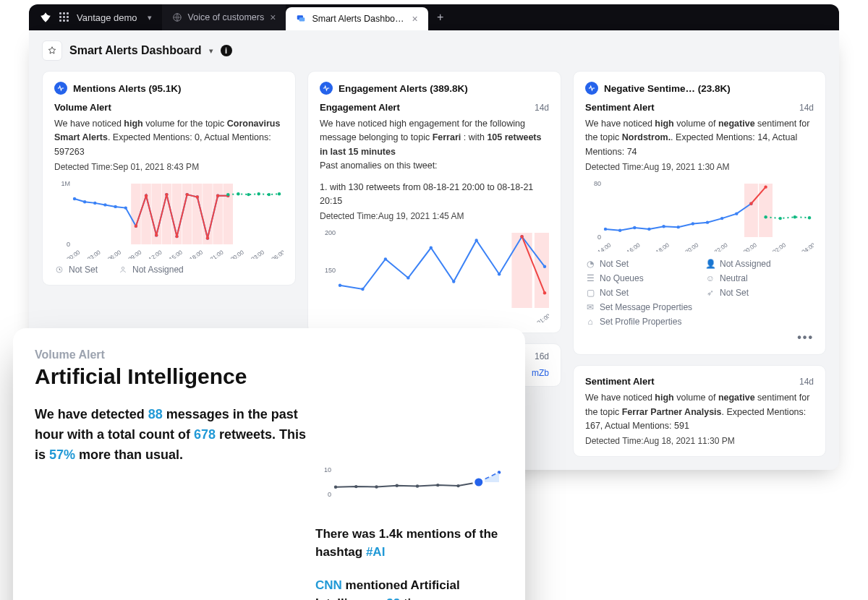 Image resolution: width=868 pixels, height=600 pixels. Describe the element at coordinates (760, 278) in the screenshot. I see `meta-neutral: ☺Neutral` at that location.